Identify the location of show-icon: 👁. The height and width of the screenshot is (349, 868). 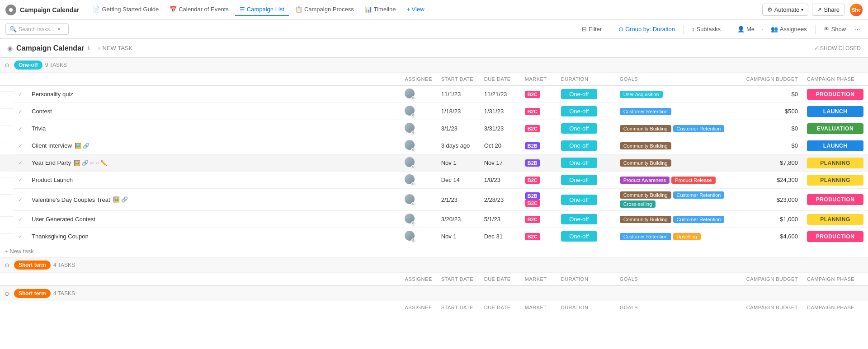
(826, 29).